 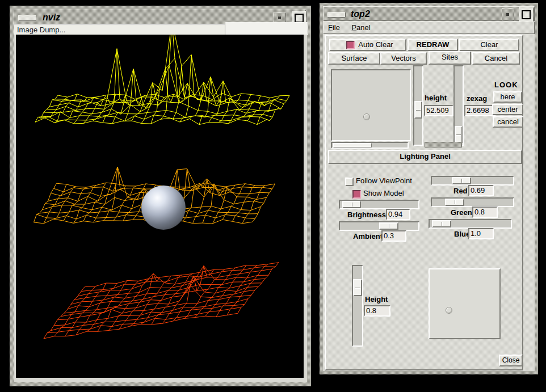 I want to click on top2-titlebar: top2, so click(x=429, y=14).